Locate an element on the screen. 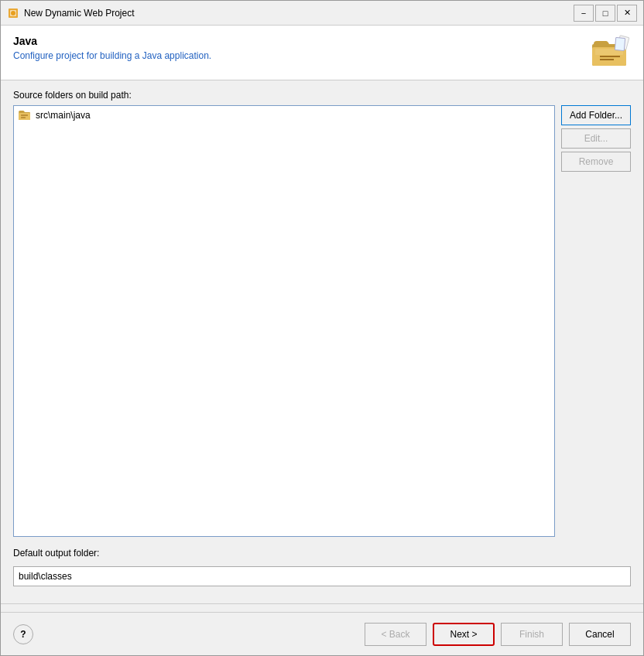 This screenshot has height=656, width=644. header-text: Java Configure project for building a Ja… is located at coordinates (302, 48).